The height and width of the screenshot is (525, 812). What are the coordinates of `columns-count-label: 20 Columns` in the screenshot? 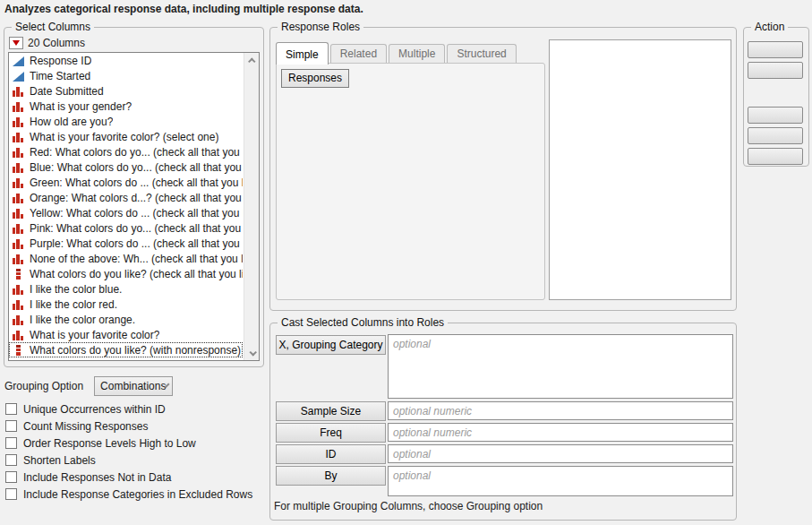 It's located at (56, 43).